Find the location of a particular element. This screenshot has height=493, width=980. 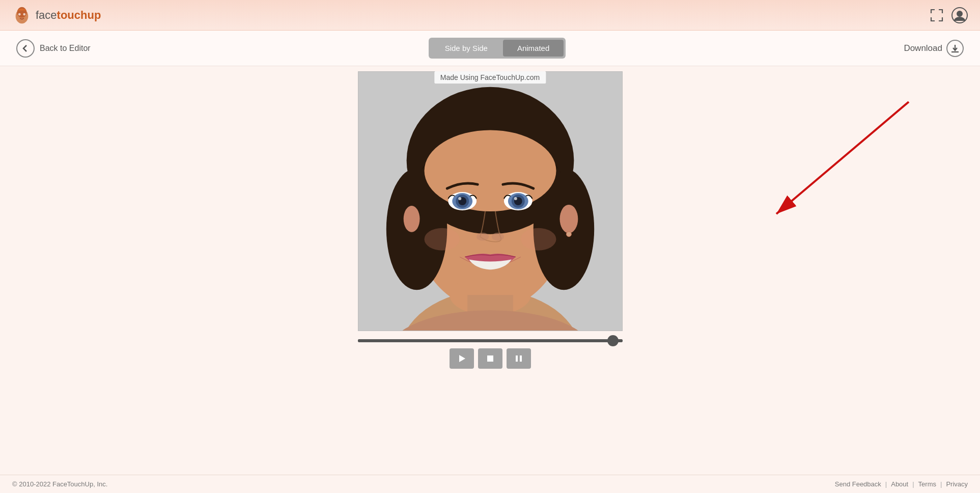

header-actions is located at coordinates (949, 15).